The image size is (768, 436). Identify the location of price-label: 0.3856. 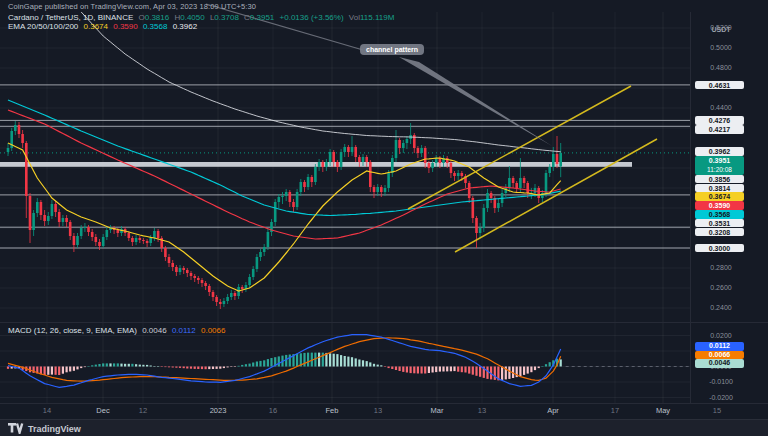
(720, 180).